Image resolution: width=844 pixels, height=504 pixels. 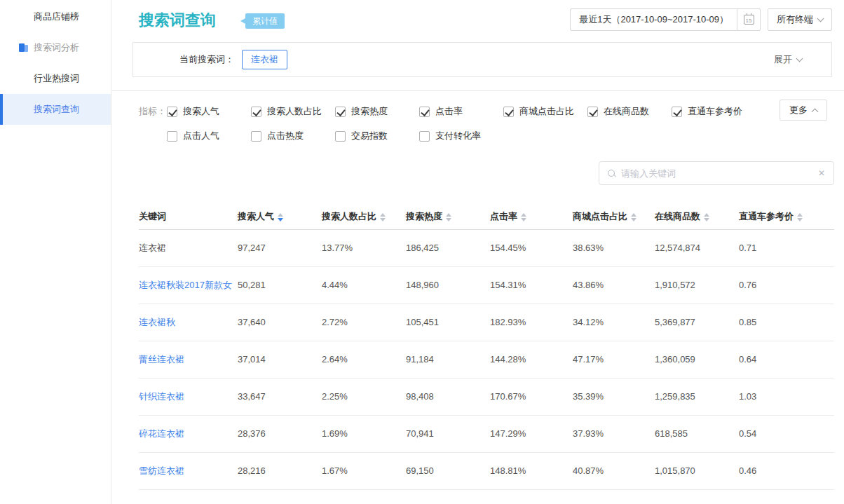 What do you see at coordinates (285, 136) in the screenshot?
I see `indicator-label: 点击热度` at bounding box center [285, 136].